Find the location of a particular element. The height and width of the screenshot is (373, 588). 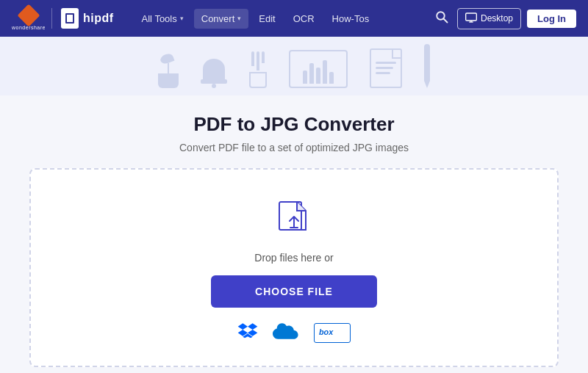

plant-stem-icon is located at coordinates (168, 68).